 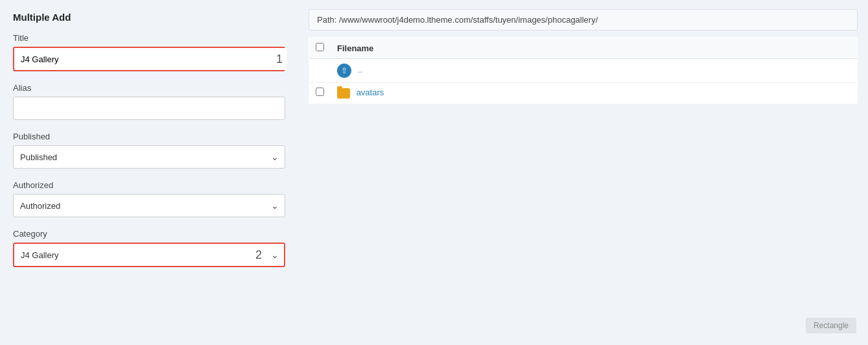 I want to click on parent-dir-link: .., so click(x=360, y=70).